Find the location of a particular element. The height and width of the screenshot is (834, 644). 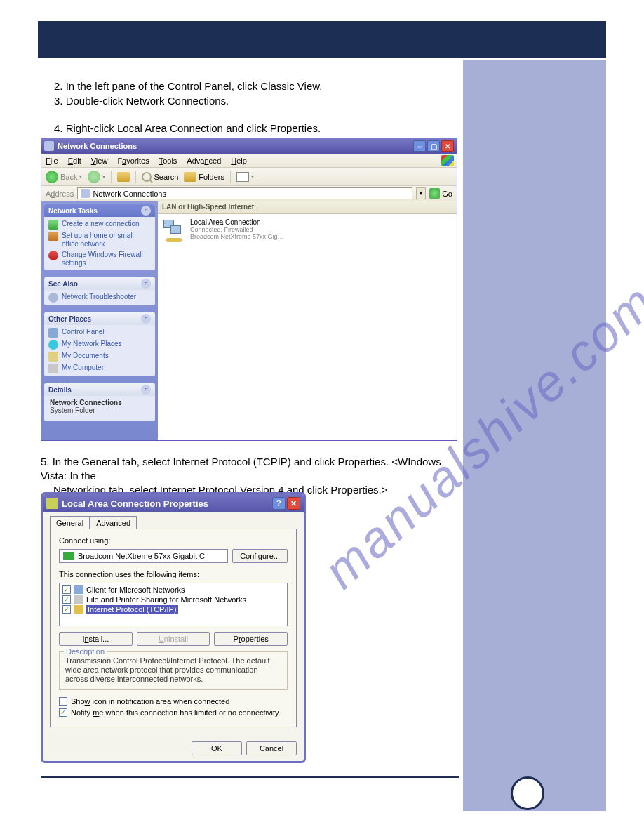

address-field: Network Connections is located at coordinates (245, 194).